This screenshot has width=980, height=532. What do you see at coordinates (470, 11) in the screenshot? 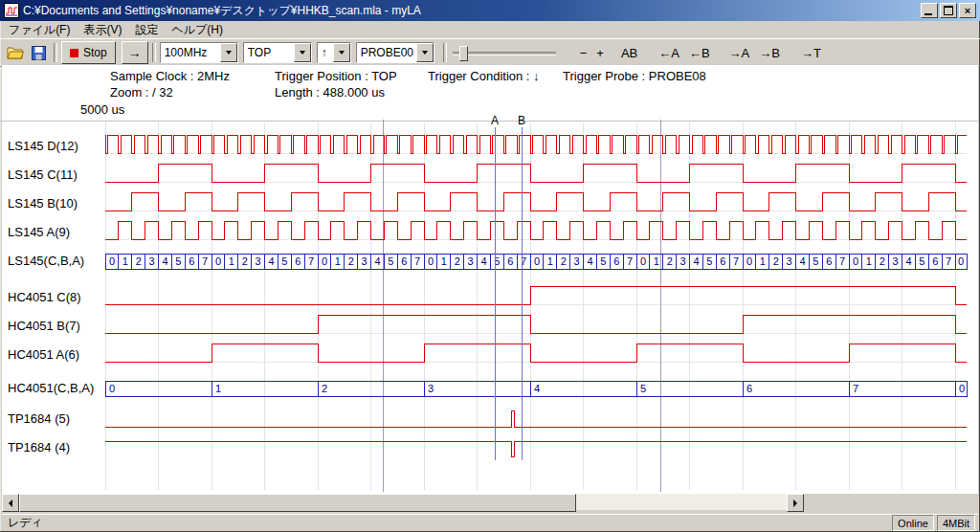
I see `window-title: C:¥Documents and Settings¥noname¥デスクトップ¥…` at bounding box center [470, 11].